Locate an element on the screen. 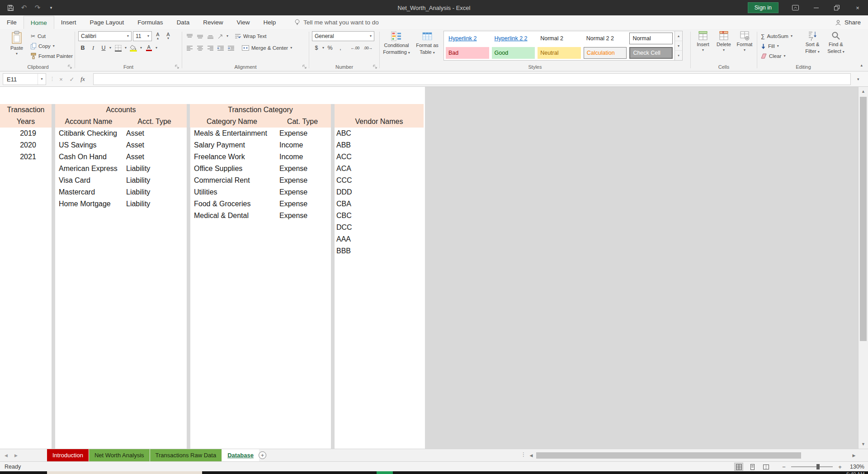 The width and height of the screenshot is (868, 474). find-select-button: Find & Select ▾ is located at coordinates (836, 47).